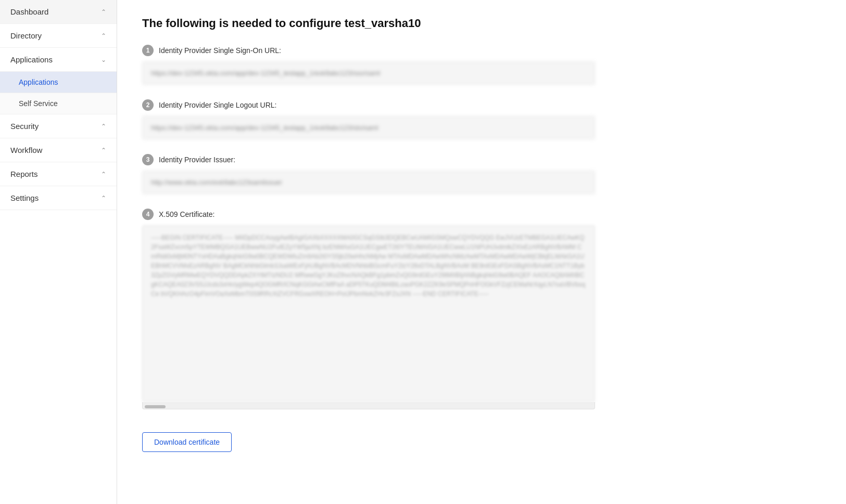 The image size is (846, 504). Describe the element at coordinates (482, 23) in the screenshot. I see `page-title: The following is needed to configure tes…` at that location.